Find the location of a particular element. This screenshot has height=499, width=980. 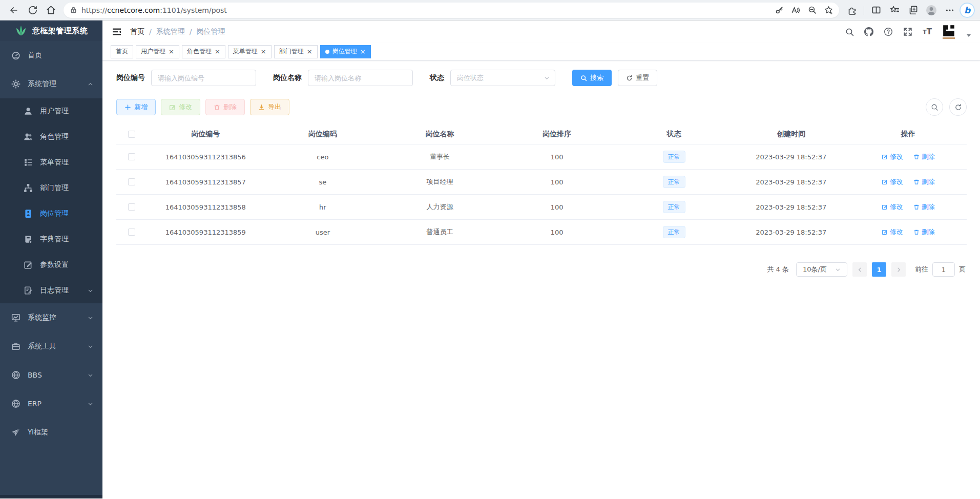

sidebar-item-dict-mgmt: 字典管理 is located at coordinates (51, 239).